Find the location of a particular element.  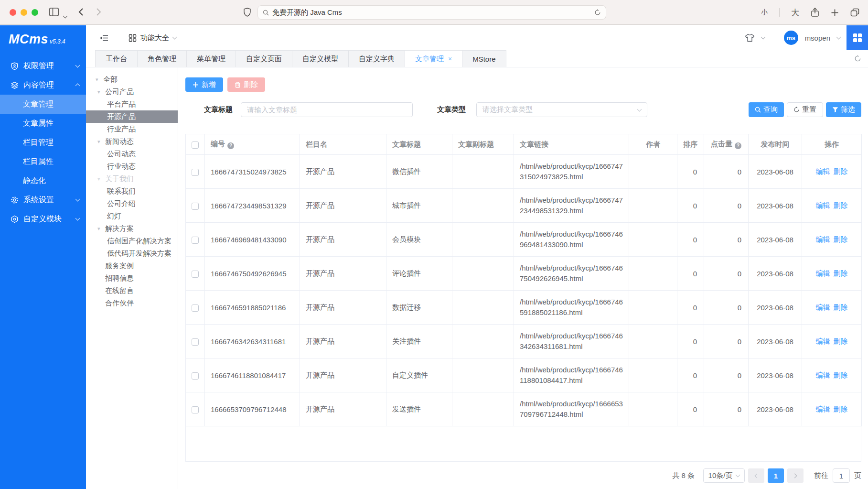

browser-sidebar-icon is located at coordinates (54, 12).